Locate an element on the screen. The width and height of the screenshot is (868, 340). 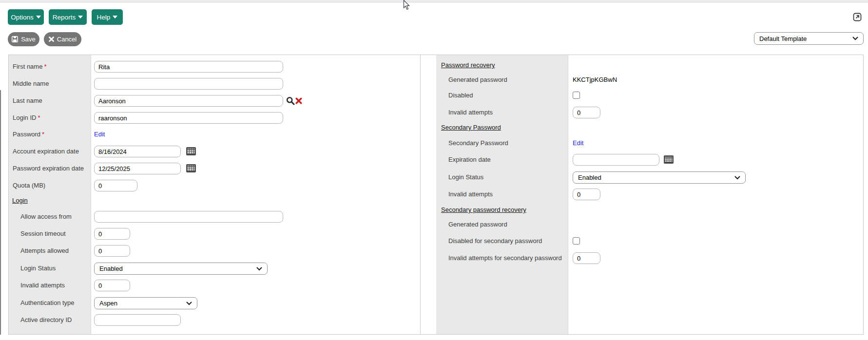
login-status-select: Enabled is located at coordinates (181, 269).